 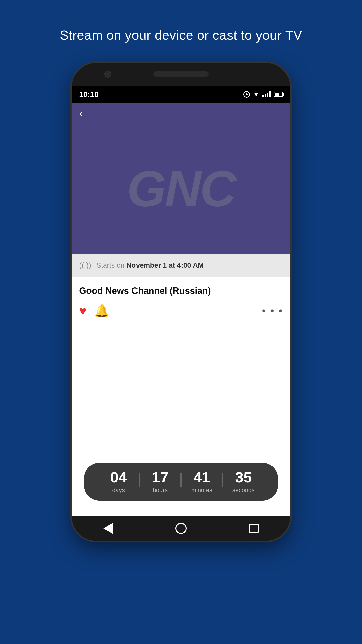 I want to click on bottom-nav, so click(x=181, y=528).